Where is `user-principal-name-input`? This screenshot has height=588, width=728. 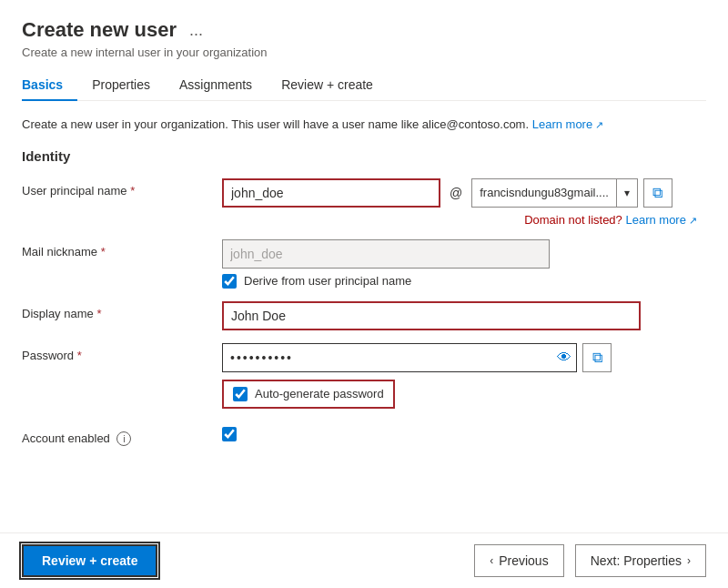 user-principal-name-input is located at coordinates (331, 193).